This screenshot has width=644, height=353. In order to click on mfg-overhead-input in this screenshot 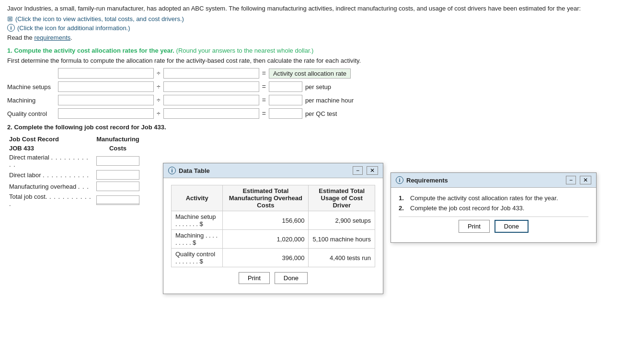, I will do `click(118, 186)`.